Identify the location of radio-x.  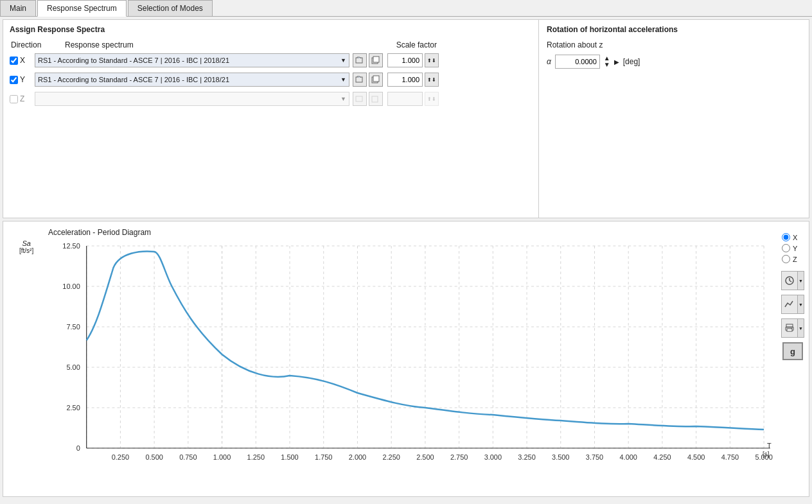
(786, 238).